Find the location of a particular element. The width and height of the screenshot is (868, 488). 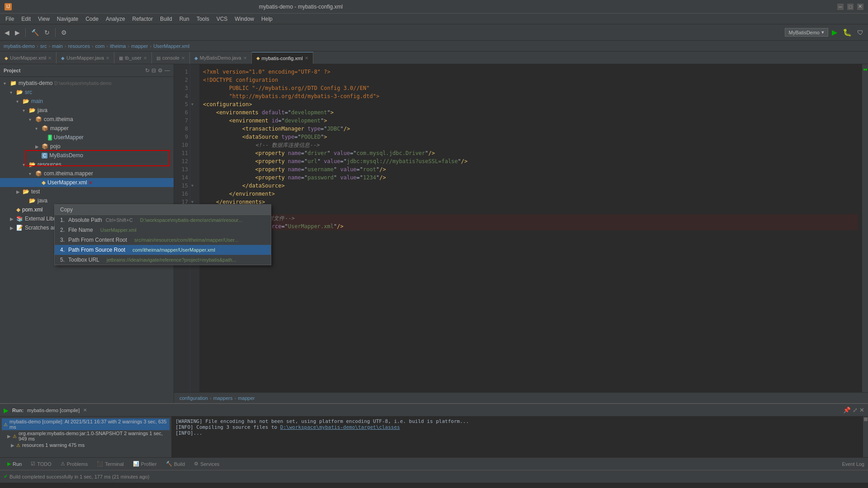

tree-item-mapper-res-pkg: ▾ 📦 com.itheima.mapper is located at coordinates (87, 174).